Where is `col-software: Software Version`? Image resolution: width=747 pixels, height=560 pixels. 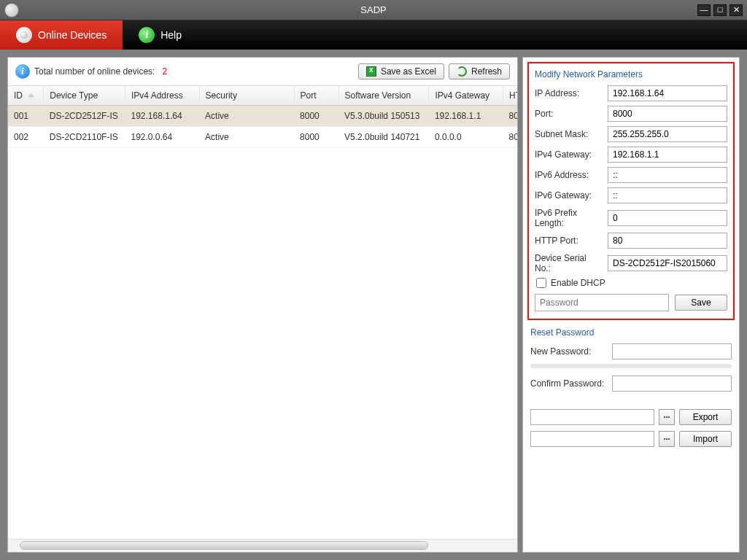 col-software: Software Version is located at coordinates (384, 96).